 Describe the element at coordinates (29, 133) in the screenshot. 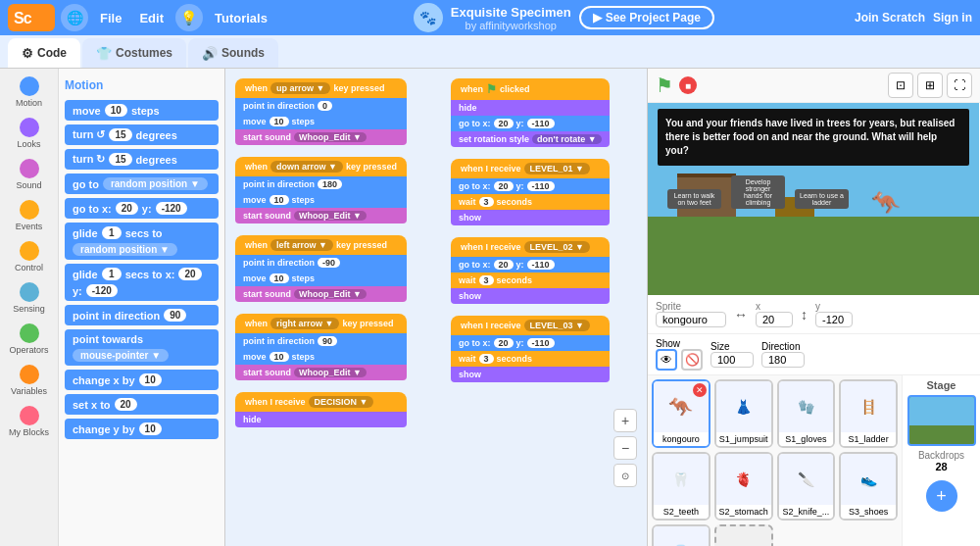

I see `category-looks: Looks` at that location.